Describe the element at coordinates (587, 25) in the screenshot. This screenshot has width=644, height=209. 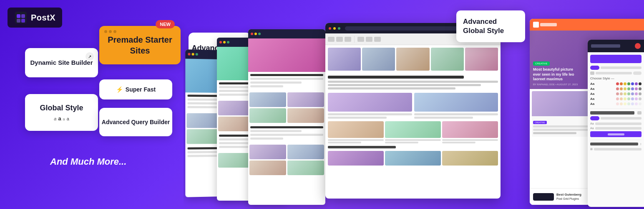
I see `postx-header` at that location.